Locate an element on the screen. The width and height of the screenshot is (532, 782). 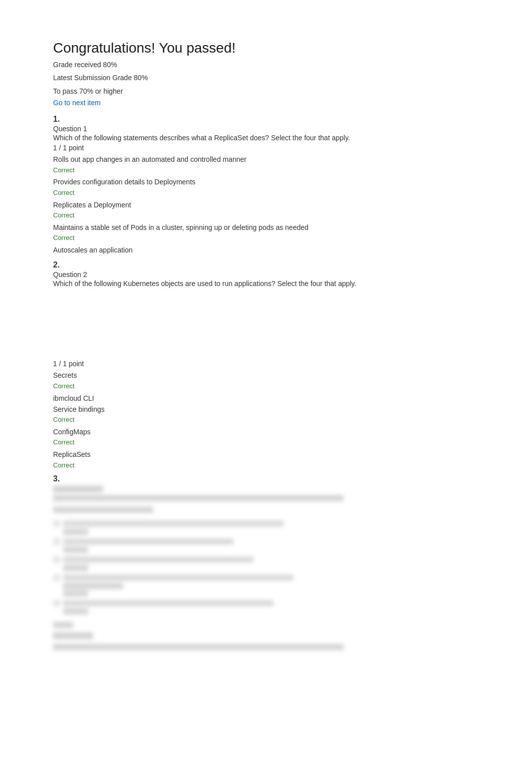
q1-answer-1-text: Rolls out app changes in an automated an… is located at coordinates (266, 159).